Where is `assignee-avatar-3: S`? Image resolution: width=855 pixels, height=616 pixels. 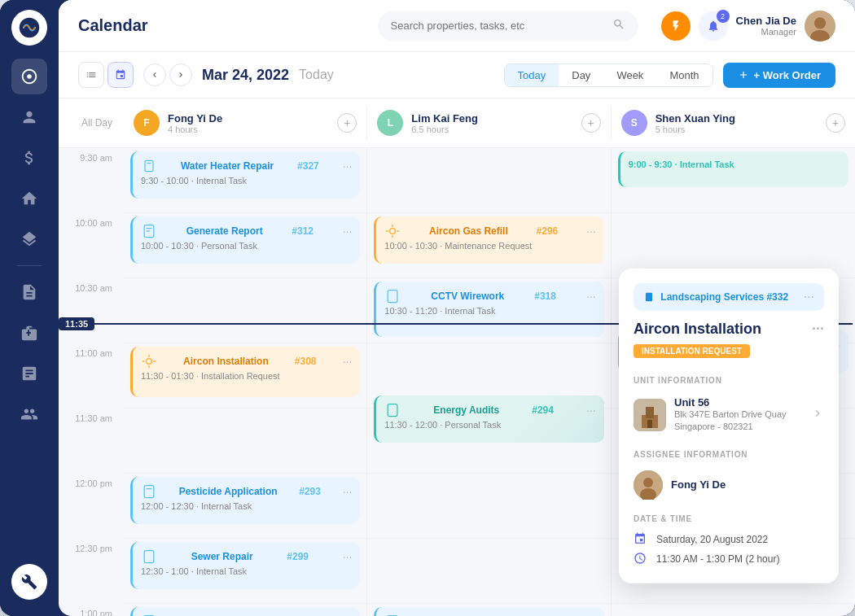
assignee-avatar-3: S is located at coordinates (634, 123).